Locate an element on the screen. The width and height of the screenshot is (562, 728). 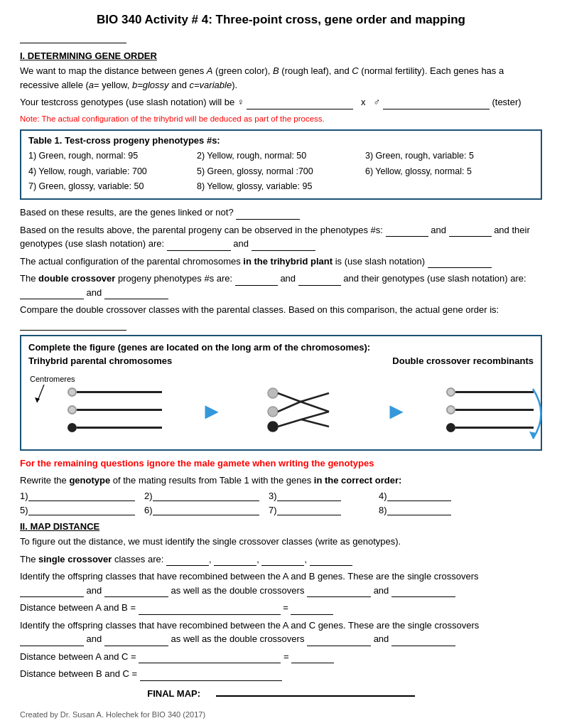
figure-subtitle-row: Trihybrid parental chromosomes Double cr… is located at coordinates (281, 361).